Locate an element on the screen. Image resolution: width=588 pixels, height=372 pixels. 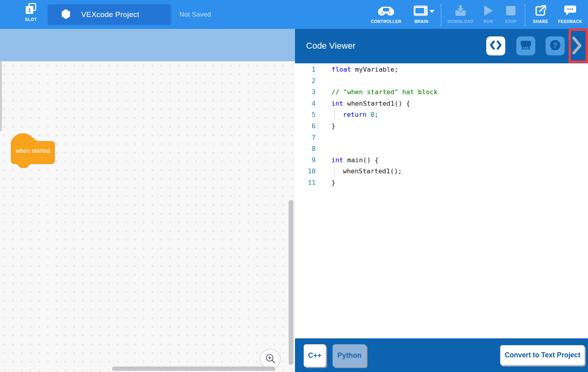
download-icon is located at coordinates (461, 11).